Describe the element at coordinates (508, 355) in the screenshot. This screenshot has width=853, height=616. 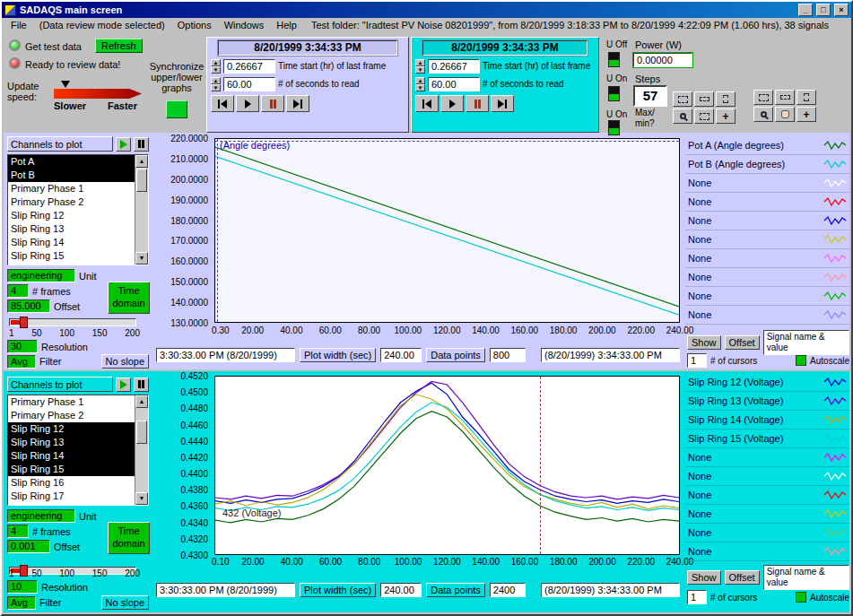
I see `data-points-field: 800` at that location.